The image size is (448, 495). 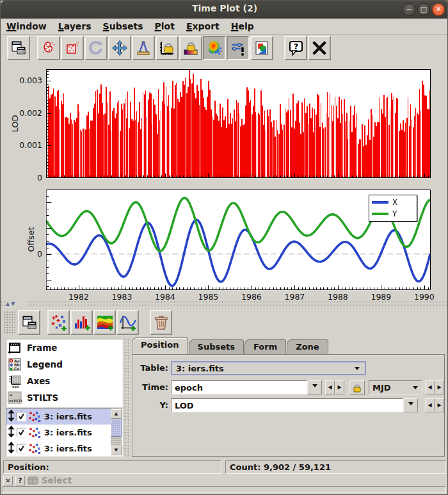 What do you see at coordinates (357, 388) in the screenshot?
I see `padlock-icon` at bounding box center [357, 388].